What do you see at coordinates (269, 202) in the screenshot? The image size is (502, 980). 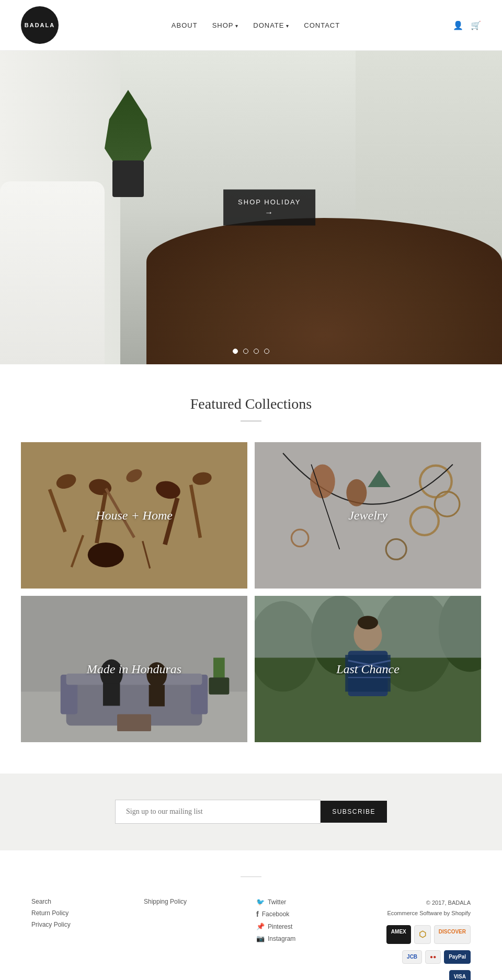 I see `hero-cta-label: SHOP HOLIDAY` at bounding box center [269, 202].